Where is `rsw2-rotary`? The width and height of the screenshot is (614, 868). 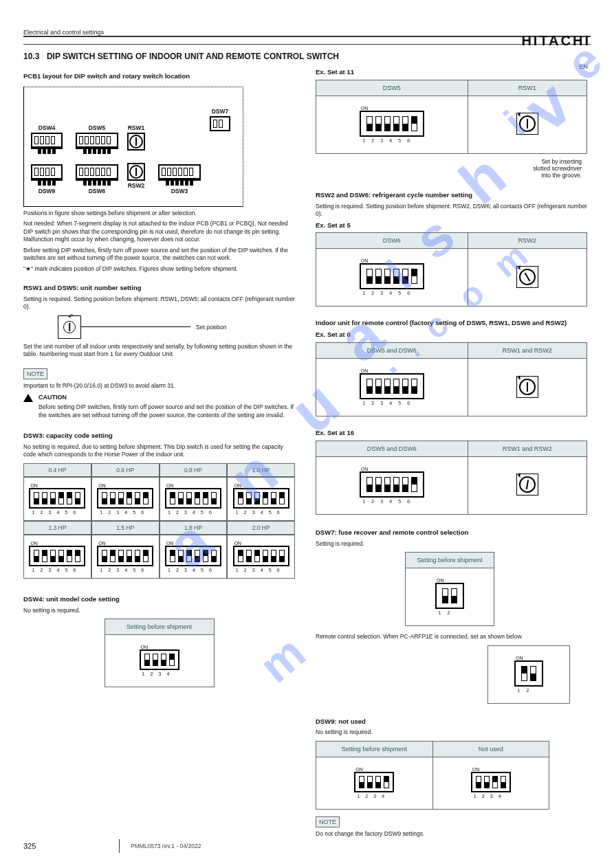 rsw2-rotary is located at coordinates (527, 277).